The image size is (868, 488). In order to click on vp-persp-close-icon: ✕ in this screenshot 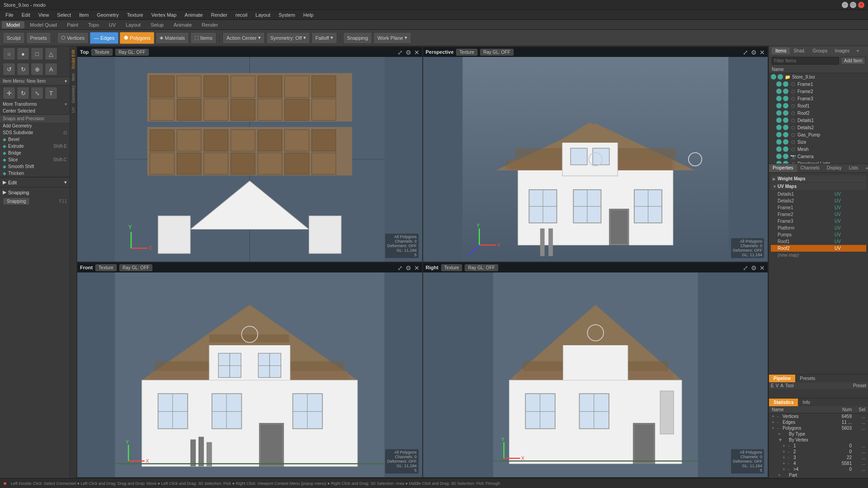, I will do `click(762, 52)`.